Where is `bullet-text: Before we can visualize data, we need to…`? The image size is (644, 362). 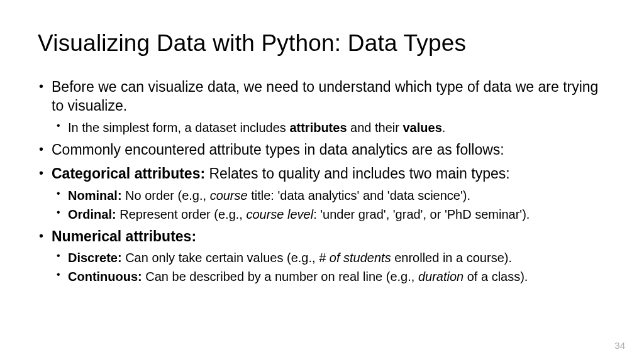 bullet-text: Before we can visualize data, we need to… is located at coordinates (325, 96).